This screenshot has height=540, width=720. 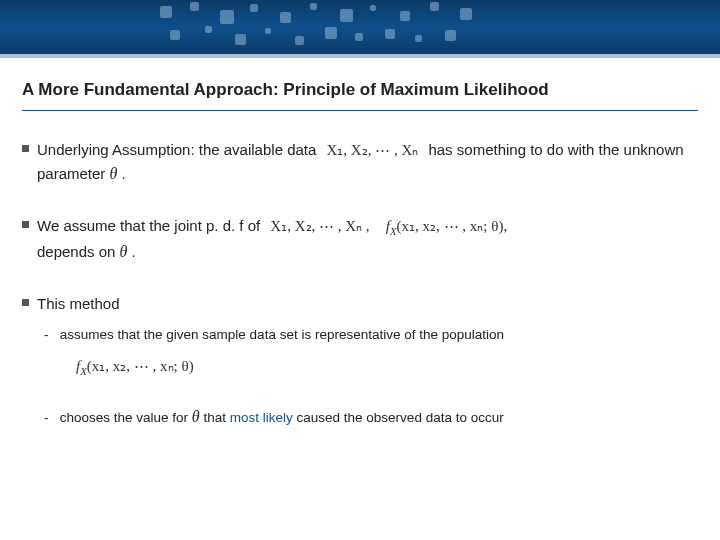 I want to click on text: We assume that the joint p. d. f of, so click(x=150, y=226).